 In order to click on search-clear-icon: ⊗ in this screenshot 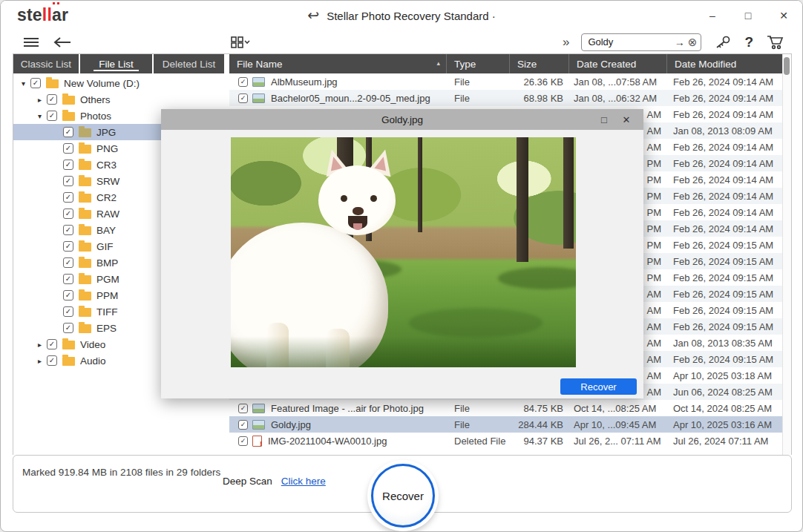, I will do `click(694, 42)`.